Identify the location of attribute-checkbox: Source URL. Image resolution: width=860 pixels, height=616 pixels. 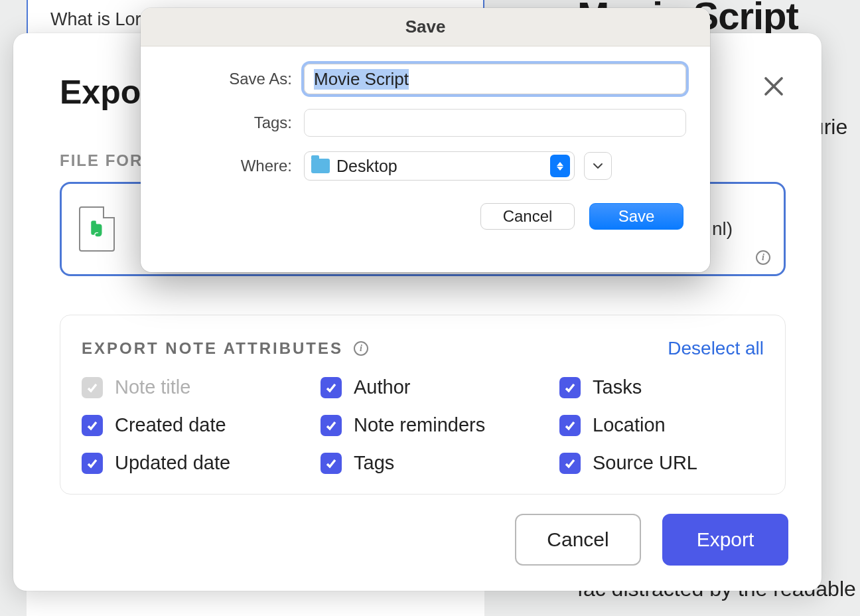
(659, 463).